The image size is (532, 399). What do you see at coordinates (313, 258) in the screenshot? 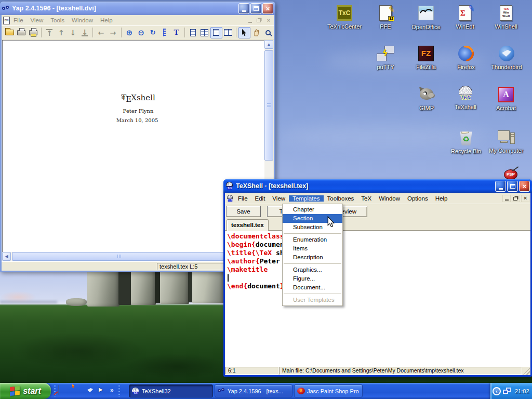
I see `templates-menu-item-description: Description` at bounding box center [313, 258].